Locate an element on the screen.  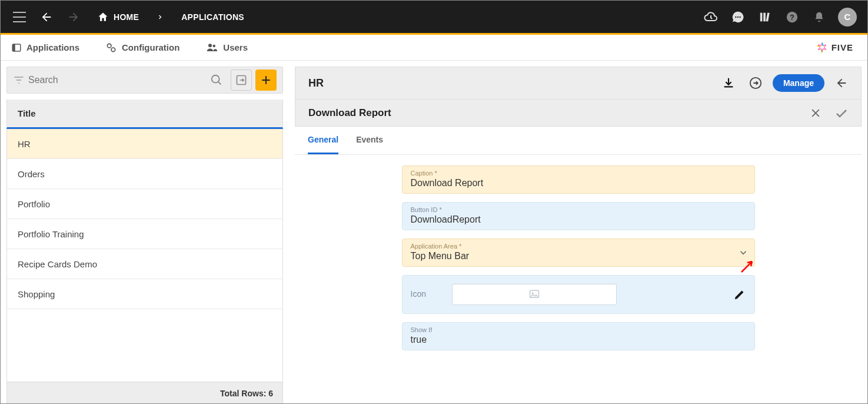
detail-header: HR Manage is located at coordinates (578, 83).